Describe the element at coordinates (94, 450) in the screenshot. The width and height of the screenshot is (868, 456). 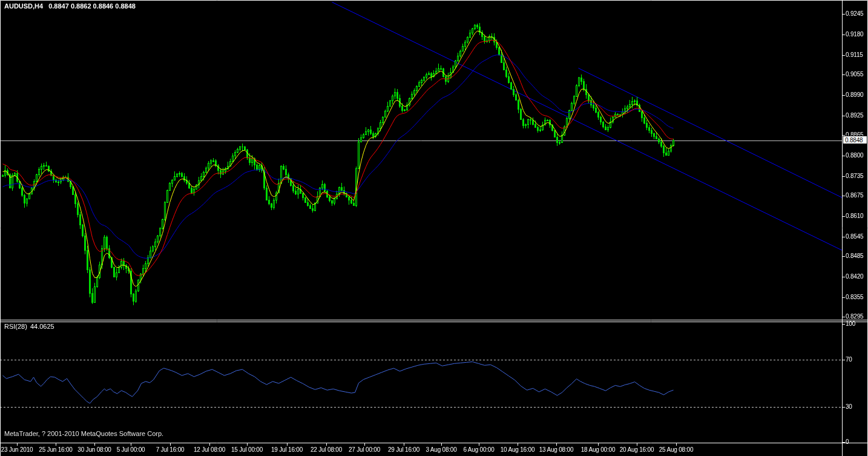
I see `time-tick-label: 30 Jun 08:00` at that location.